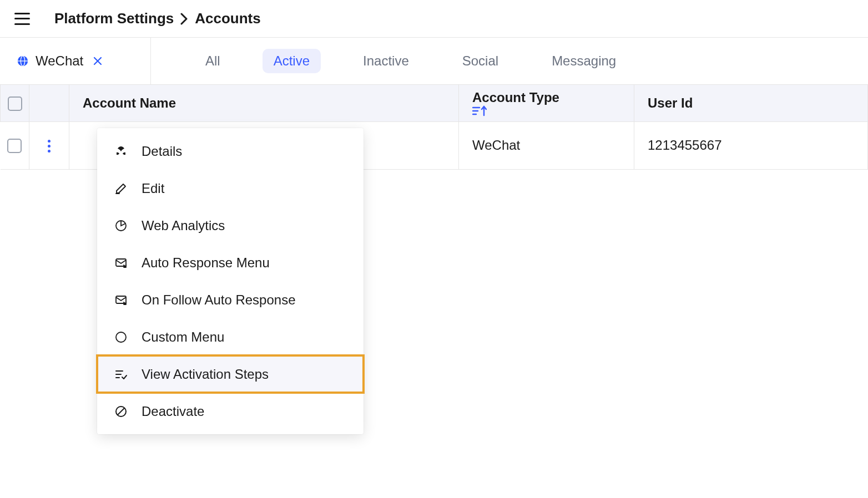 This screenshot has height=498, width=868. Describe the element at coordinates (230, 411) in the screenshot. I see `menu-item-deactivate: Deactivate` at that location.